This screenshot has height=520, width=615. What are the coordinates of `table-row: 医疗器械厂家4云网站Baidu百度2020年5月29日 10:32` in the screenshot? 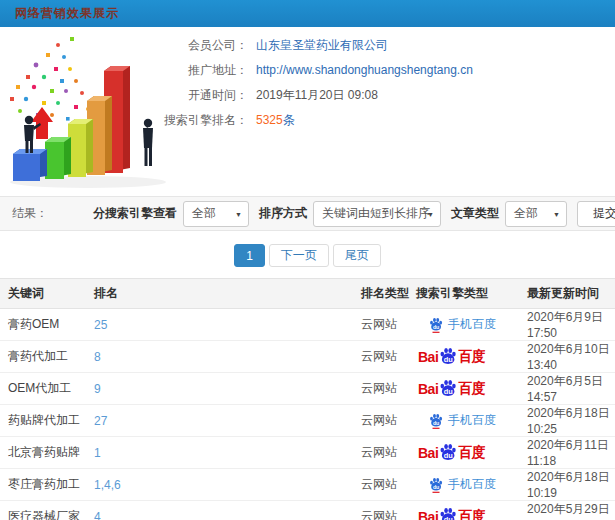 It's located at (308, 510).